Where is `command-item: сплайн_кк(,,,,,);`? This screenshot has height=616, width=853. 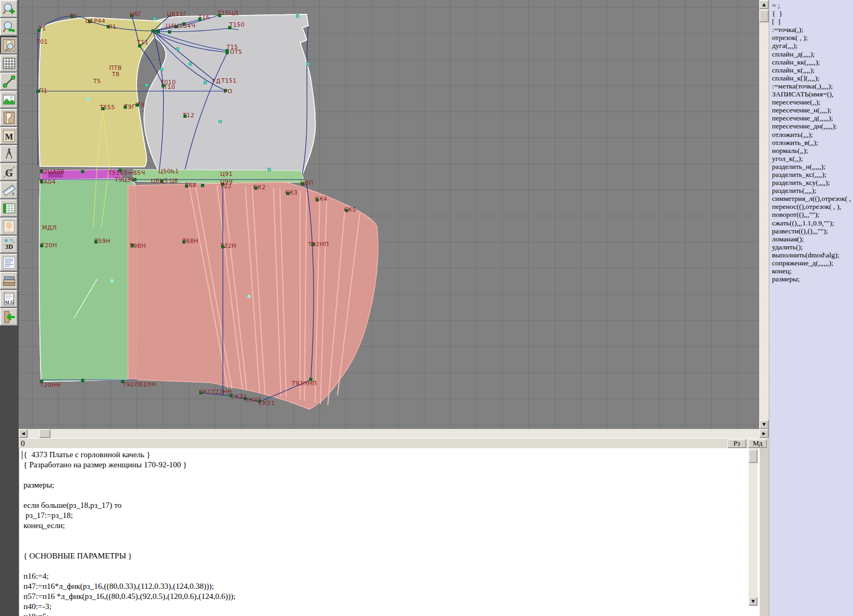
command-item: сплайн_кк(,,,,,); is located at coordinates (812, 62).